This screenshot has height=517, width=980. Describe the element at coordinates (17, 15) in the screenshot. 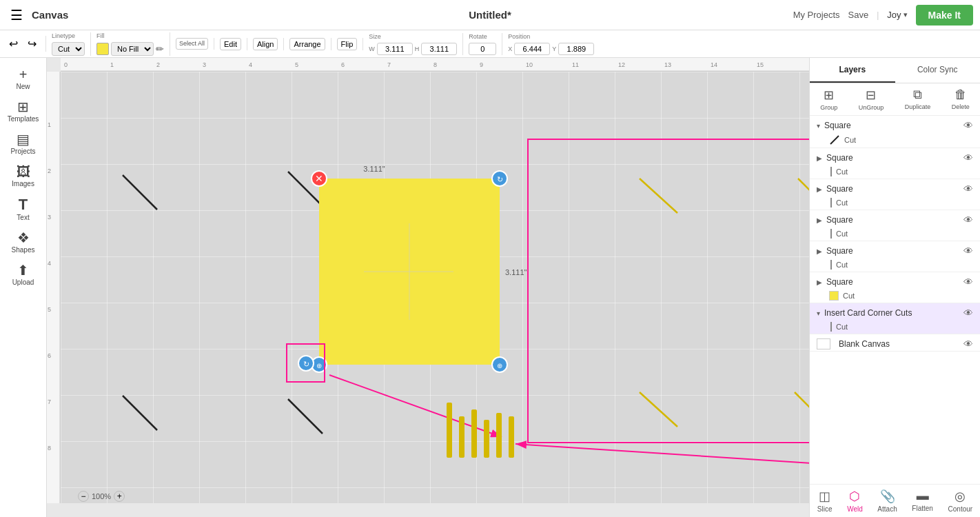

I see `menu-button: ☰` at that location.